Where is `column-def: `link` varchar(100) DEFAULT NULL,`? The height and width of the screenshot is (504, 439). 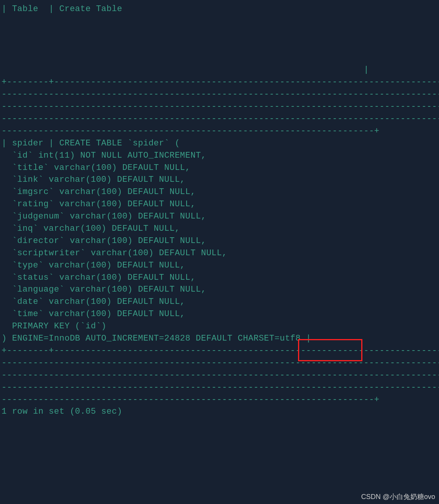 column-def: `link` varchar(100) DEFAULT NULL, is located at coordinates (93, 180).